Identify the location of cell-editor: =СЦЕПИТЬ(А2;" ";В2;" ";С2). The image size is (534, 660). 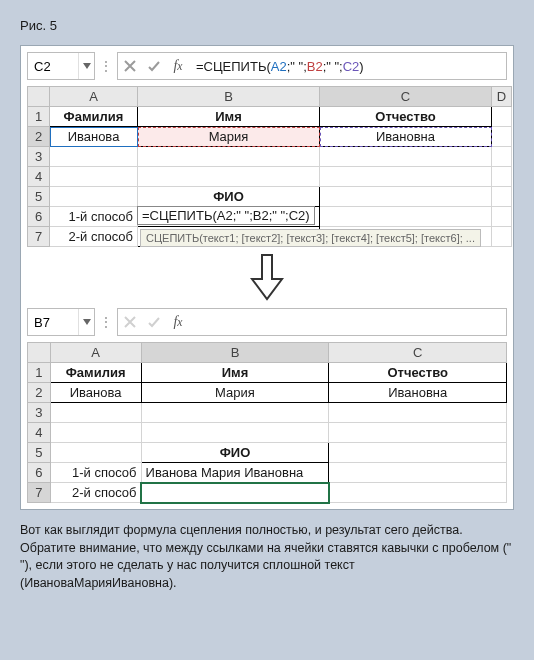
(226, 216).